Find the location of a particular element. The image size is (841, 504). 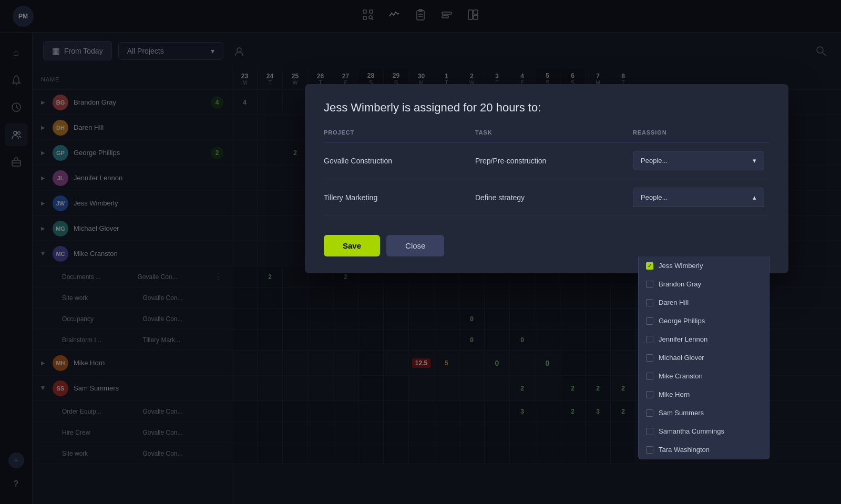

dropdown-item-jennifer-lennon: Jennifer Lennon is located at coordinates (704, 340).